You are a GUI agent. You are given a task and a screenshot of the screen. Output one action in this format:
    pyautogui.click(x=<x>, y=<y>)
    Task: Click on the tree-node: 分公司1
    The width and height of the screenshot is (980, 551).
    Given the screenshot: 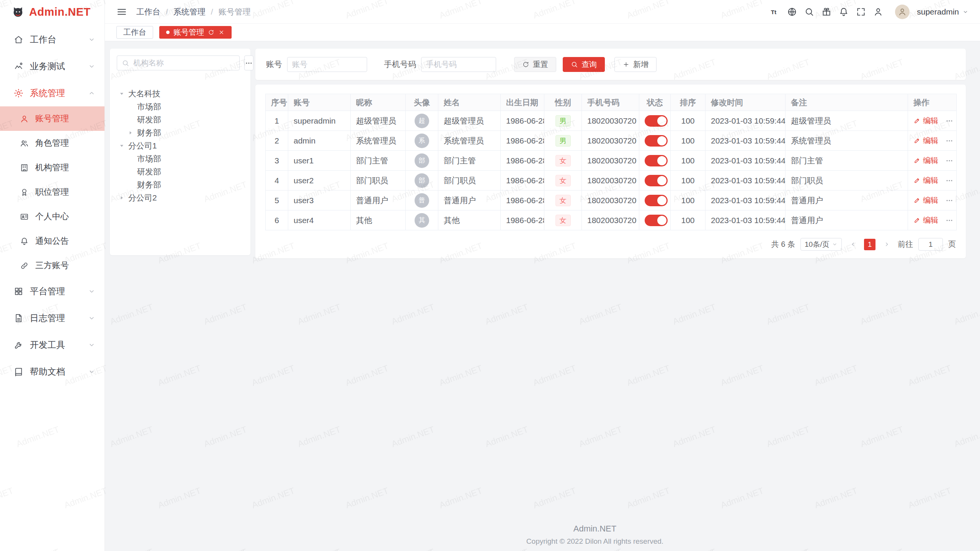 What is the action you would take?
    pyautogui.click(x=180, y=146)
    